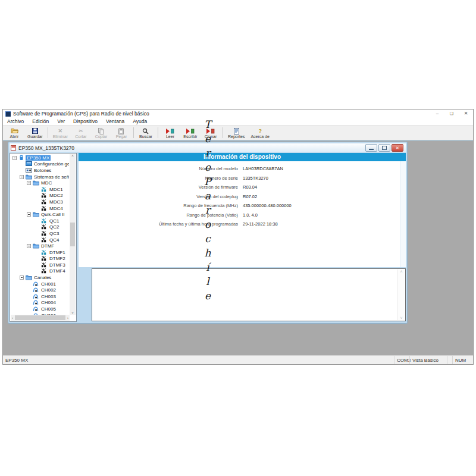  Describe the element at coordinates (466, 114) in the screenshot. I see `close-icon` at that location.